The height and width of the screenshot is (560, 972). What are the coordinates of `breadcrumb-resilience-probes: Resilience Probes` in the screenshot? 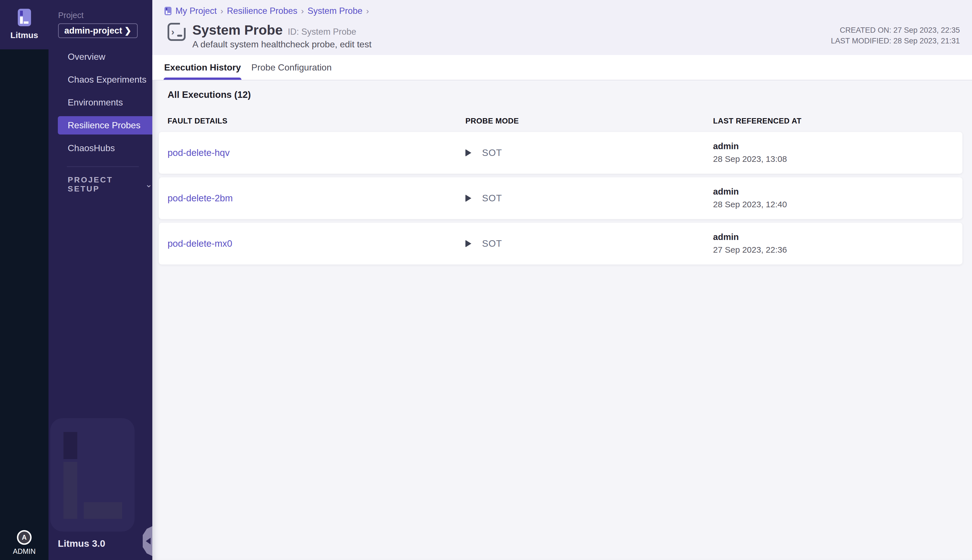 It's located at (262, 11).